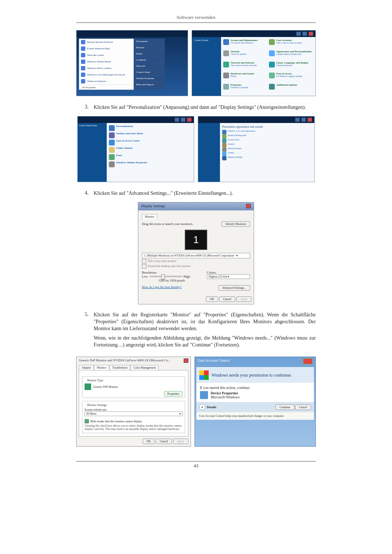 The height and width of the screenshot is (554, 392). What do you see at coordinates (173, 394) in the screenshot?
I see `properties-button: Properties` at bounding box center [173, 394].